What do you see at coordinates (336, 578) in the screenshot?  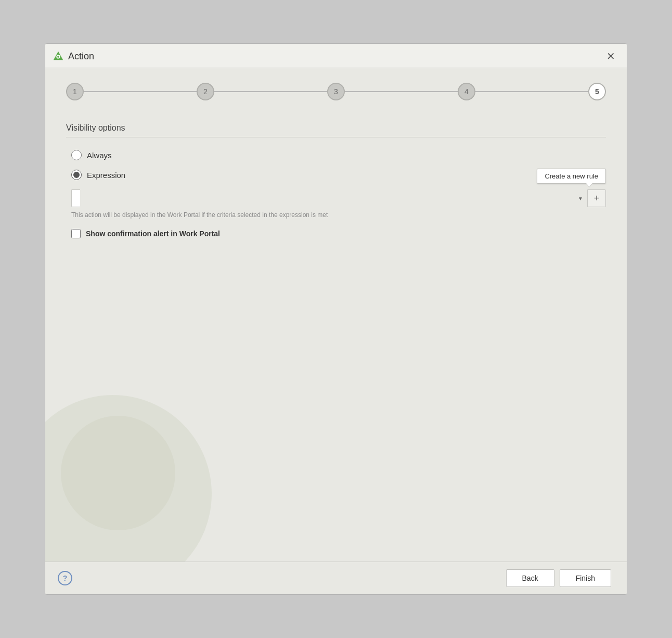 I see `dialog-footer: ? Back Finish` at bounding box center [336, 578].